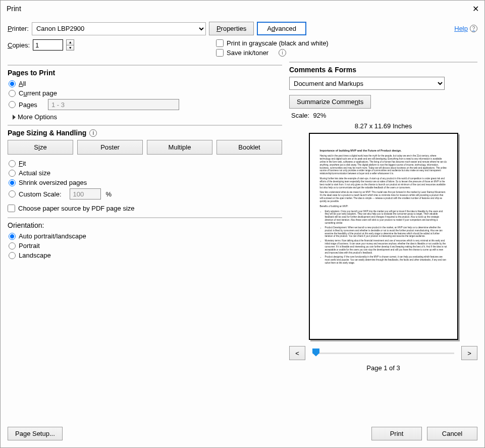 The height and width of the screenshot is (448, 485). Describe the element at coordinates (85, 194) in the screenshot. I see `custom-scale-input` at that location.